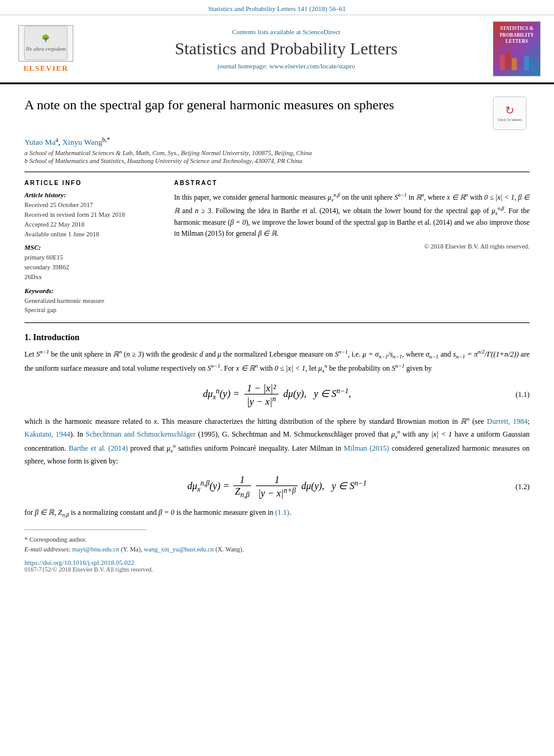 Image resolution: width=554 pixels, height=756 pixels. I want to click on article-info-heading: ARTICLE INFO, so click(92, 183).